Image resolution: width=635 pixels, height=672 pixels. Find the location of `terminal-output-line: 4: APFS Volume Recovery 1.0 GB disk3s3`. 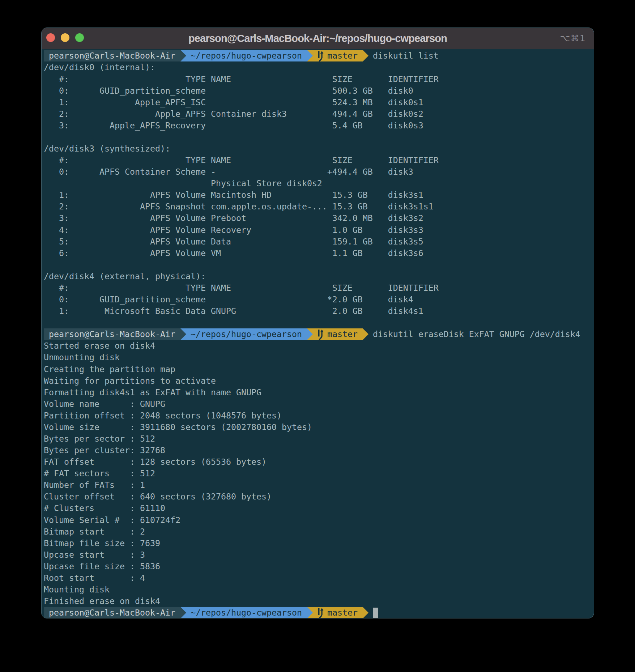

terminal-output-line: 4: APFS Volume Recovery 1.0 GB disk3s3 is located at coordinates (319, 230).